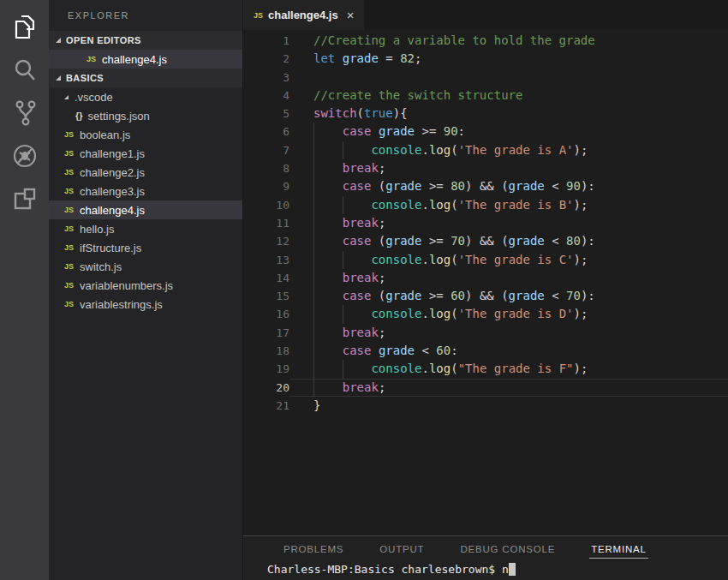  Describe the element at coordinates (379, 113) in the screenshot. I see `token-kw: true` at that location.